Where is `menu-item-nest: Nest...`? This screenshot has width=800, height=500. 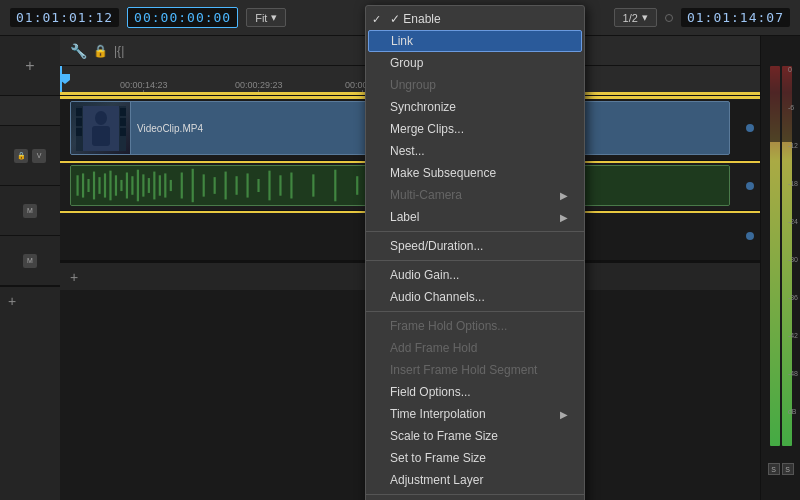 menu-item-nest: Nest... is located at coordinates (475, 151).